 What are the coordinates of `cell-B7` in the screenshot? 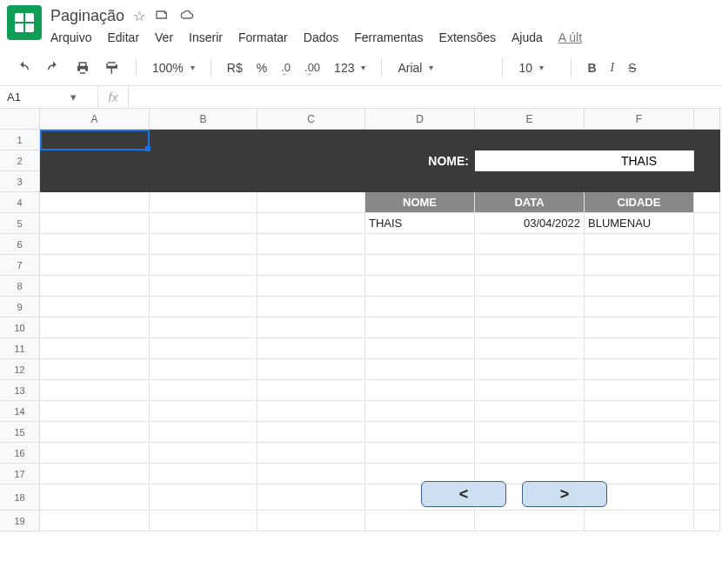 It's located at (204, 265).